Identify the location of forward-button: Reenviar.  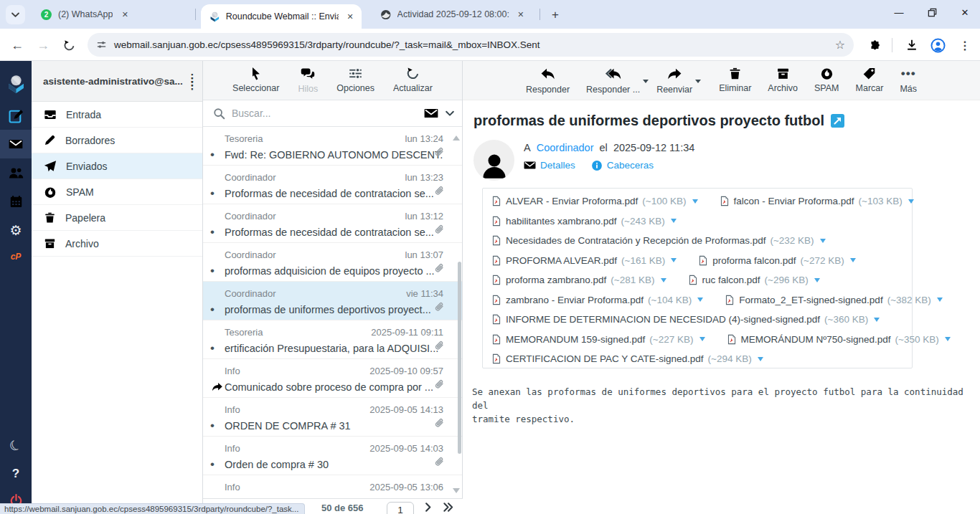
(674, 80).